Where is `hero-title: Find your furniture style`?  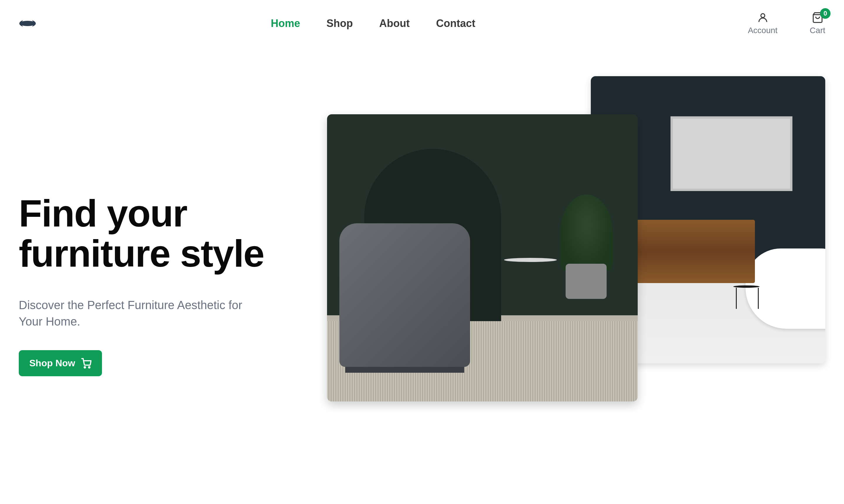
hero-title: Find your furniture style is located at coordinates (151, 233).